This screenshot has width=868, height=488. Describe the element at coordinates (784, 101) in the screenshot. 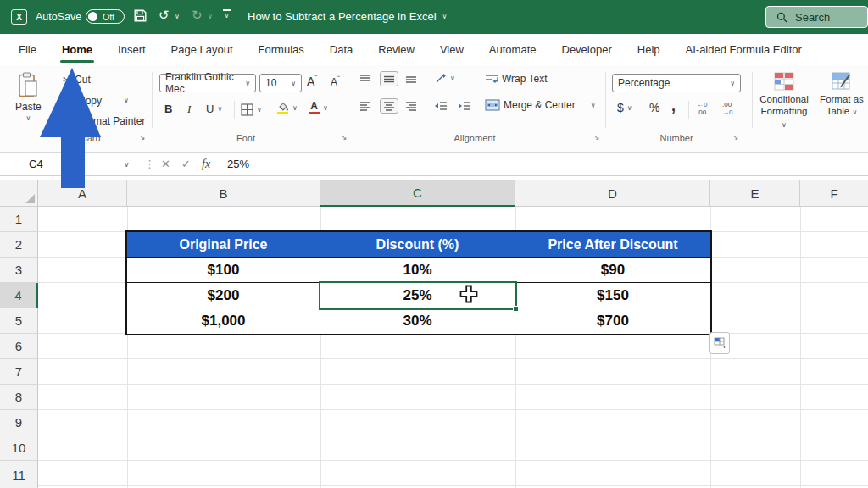

I see `conditional-formatting-button: Conditional Formatting ∨` at that location.